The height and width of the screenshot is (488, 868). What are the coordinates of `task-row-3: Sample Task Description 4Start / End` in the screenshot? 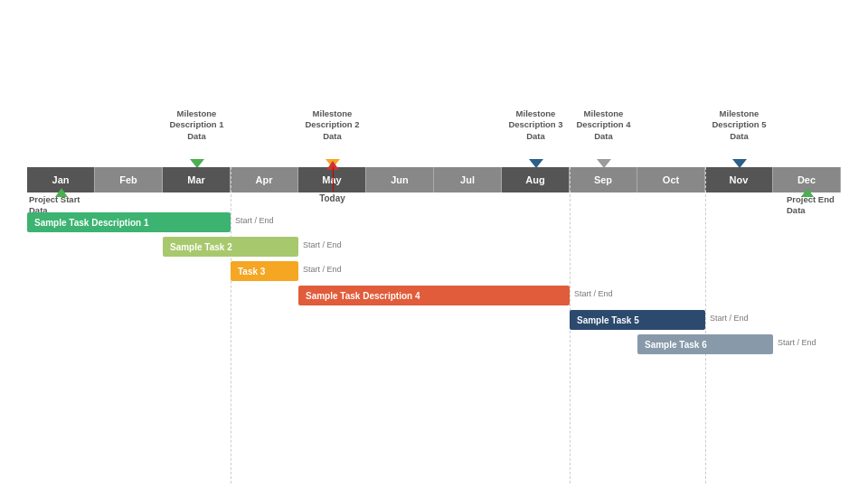 It's located at (434, 296).